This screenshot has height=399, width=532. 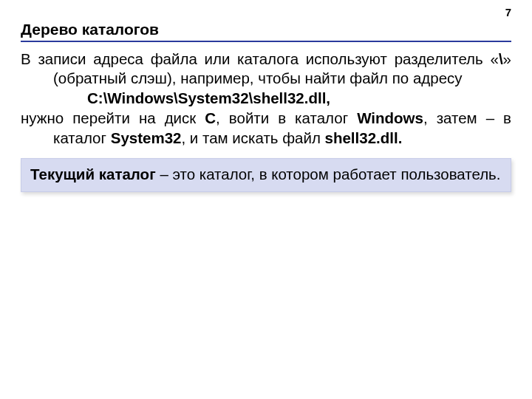 What do you see at coordinates (253, 137) in the screenshot?
I see `p2-text-d: , и там искать файл` at bounding box center [253, 137].